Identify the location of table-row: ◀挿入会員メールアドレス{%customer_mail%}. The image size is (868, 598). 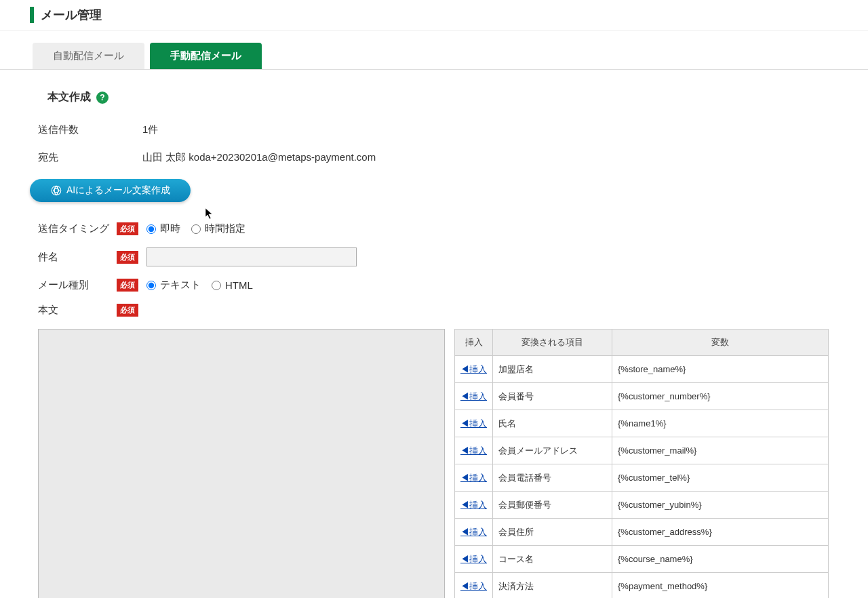
(642, 451).